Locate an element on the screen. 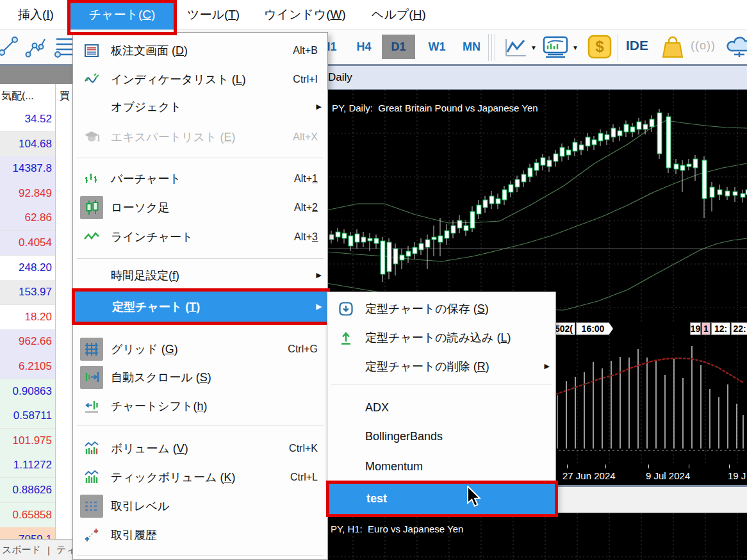 This screenshot has width=747, height=560. menu-item-template-momentum: Momentum is located at coordinates (441, 466).